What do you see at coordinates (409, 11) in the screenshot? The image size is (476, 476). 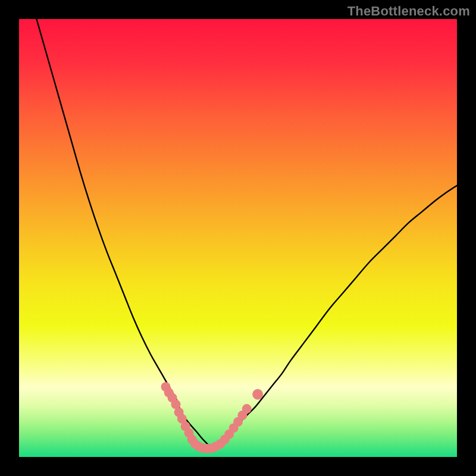 I see `watermark-text: TheBottleneck.com` at bounding box center [409, 11].